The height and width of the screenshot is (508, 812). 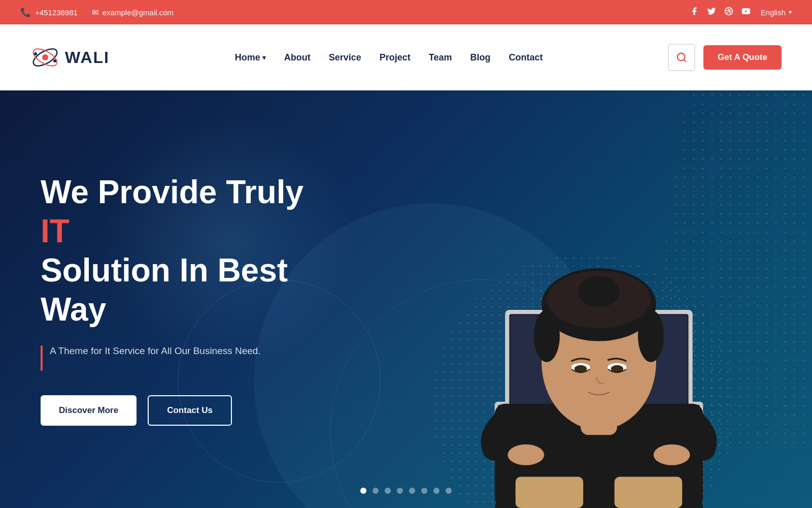 What do you see at coordinates (773, 12) in the screenshot?
I see `language-label: English` at bounding box center [773, 12].